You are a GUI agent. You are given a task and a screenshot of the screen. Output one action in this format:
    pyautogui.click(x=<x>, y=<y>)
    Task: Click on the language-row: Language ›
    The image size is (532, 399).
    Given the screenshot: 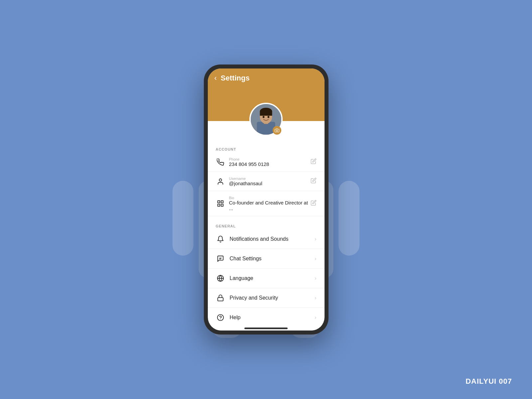 What is the action you would take?
    pyautogui.click(x=266, y=279)
    